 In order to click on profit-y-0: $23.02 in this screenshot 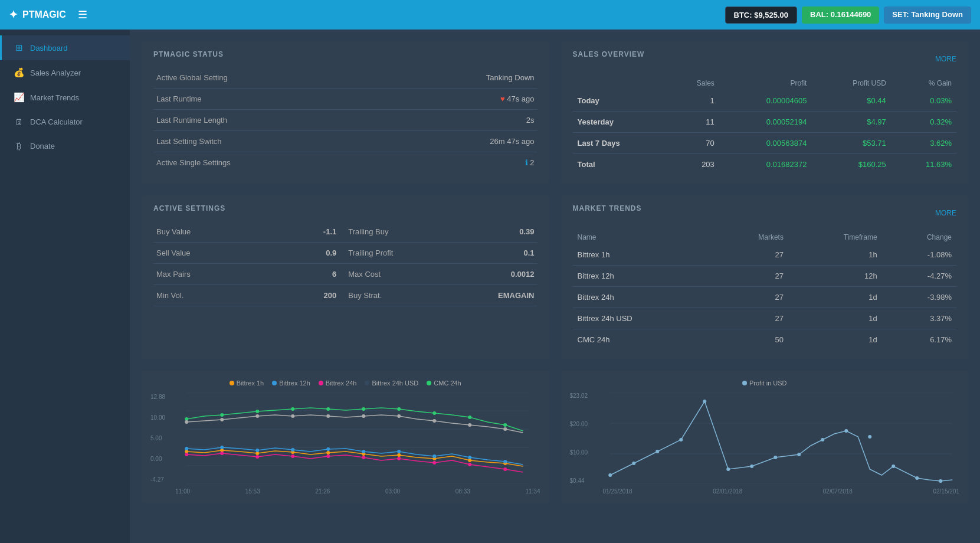, I will do `click(585, 395)`.